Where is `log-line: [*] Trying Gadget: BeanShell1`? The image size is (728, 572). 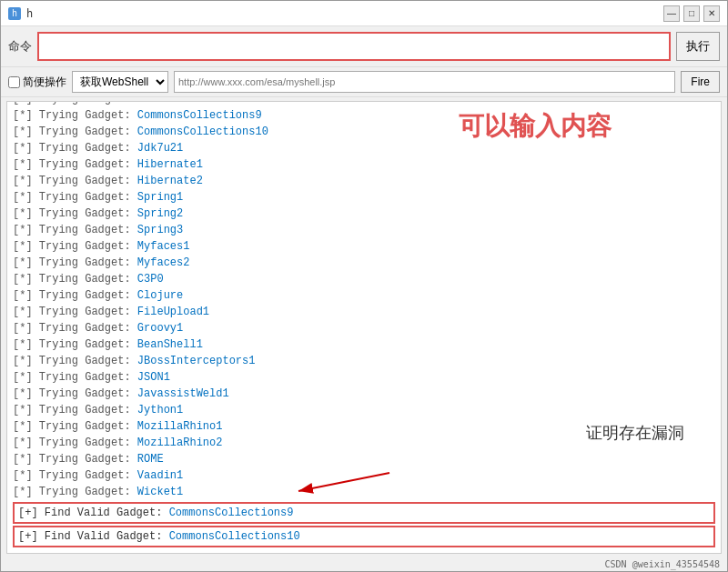 log-line: [*] Trying Gadget: BeanShell1 is located at coordinates (364, 345).